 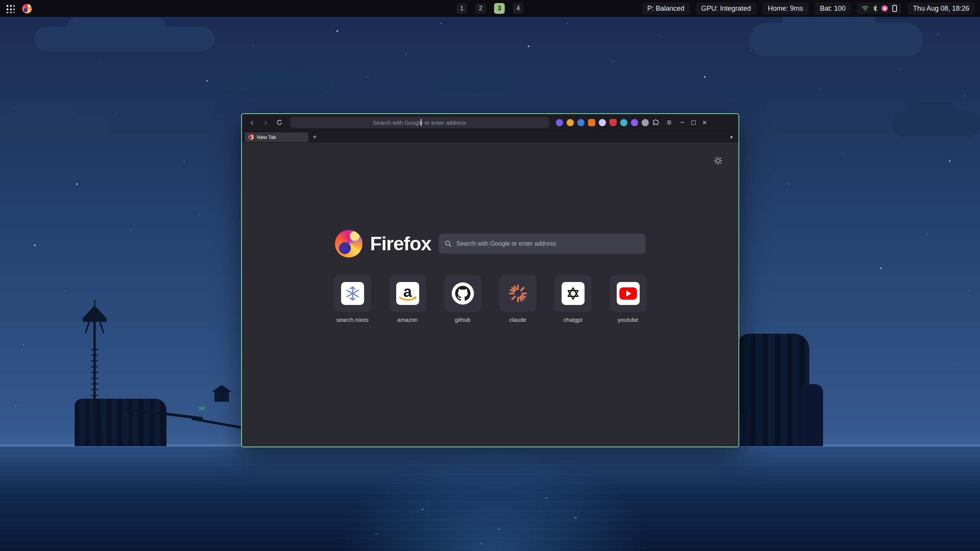 I want to click on watchtower-roof, so click(x=95, y=312).